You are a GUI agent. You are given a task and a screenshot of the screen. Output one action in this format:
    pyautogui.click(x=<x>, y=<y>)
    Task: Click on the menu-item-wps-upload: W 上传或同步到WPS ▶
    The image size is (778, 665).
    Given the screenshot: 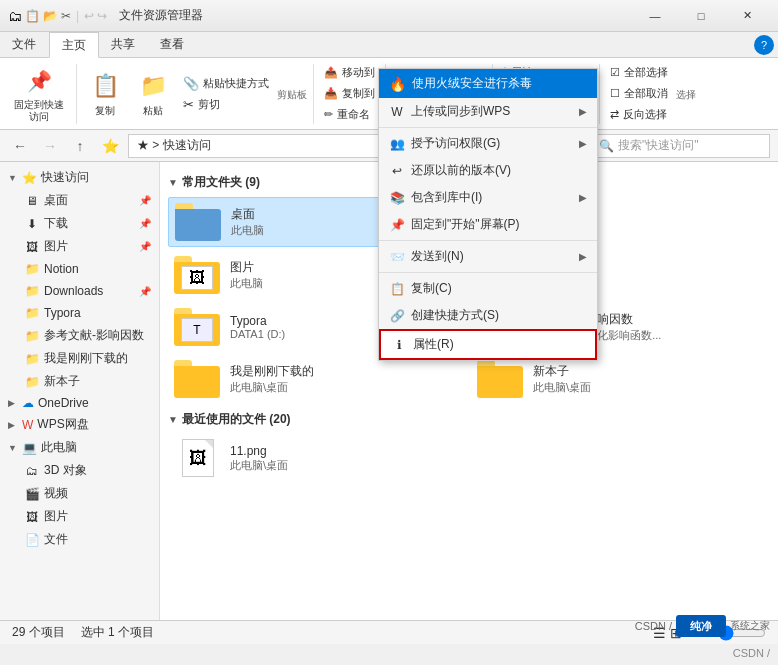 What is the action you would take?
    pyautogui.click(x=488, y=112)
    